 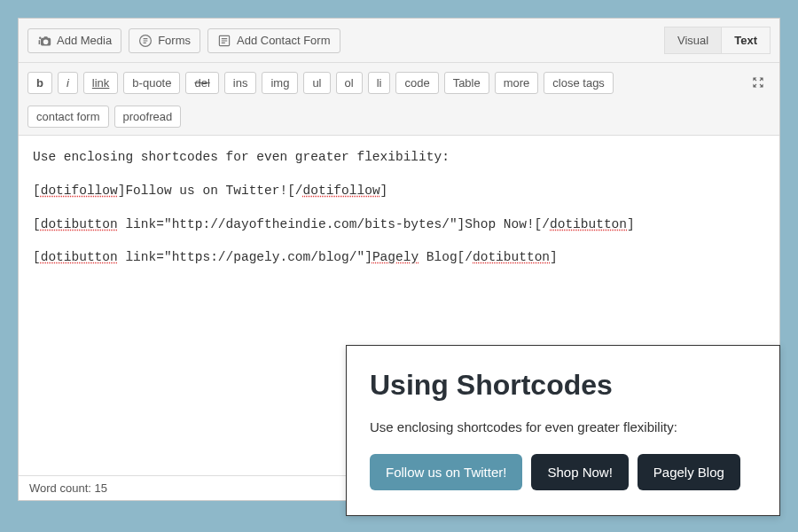 What do you see at coordinates (152, 83) in the screenshot?
I see `format-bquote-button: b-quote` at bounding box center [152, 83].